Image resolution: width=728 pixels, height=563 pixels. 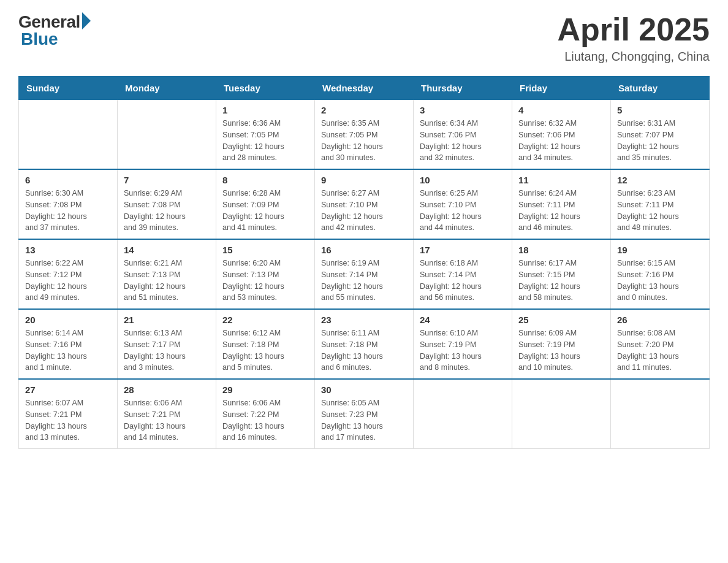 What do you see at coordinates (561, 141) in the screenshot?
I see `day-info: Sunrise: 6:32 AMSunset: 7:06 PMDaylight:…` at bounding box center [561, 141].